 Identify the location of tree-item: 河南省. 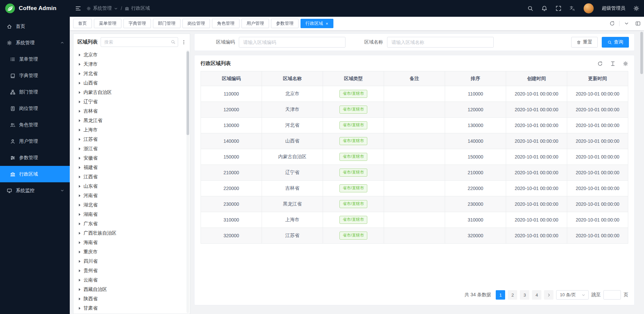
(131, 196).